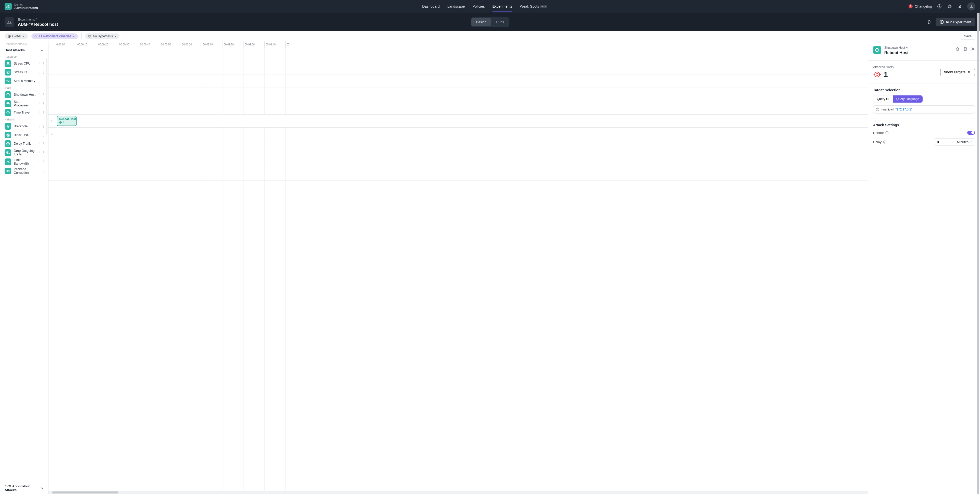 Image resolution: width=980 pixels, height=494 pixels. What do you see at coordinates (883, 99) in the screenshot?
I see `tab-query-ui: Query UI` at bounding box center [883, 99].